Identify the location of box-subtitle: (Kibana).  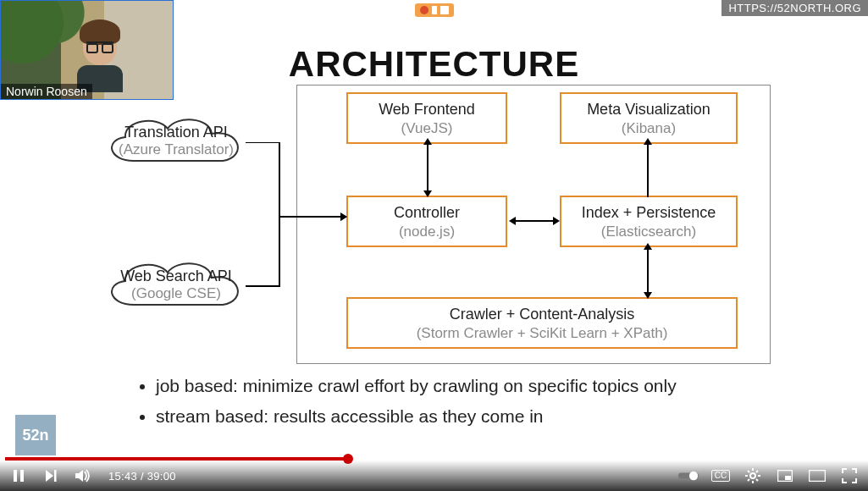
(649, 129).